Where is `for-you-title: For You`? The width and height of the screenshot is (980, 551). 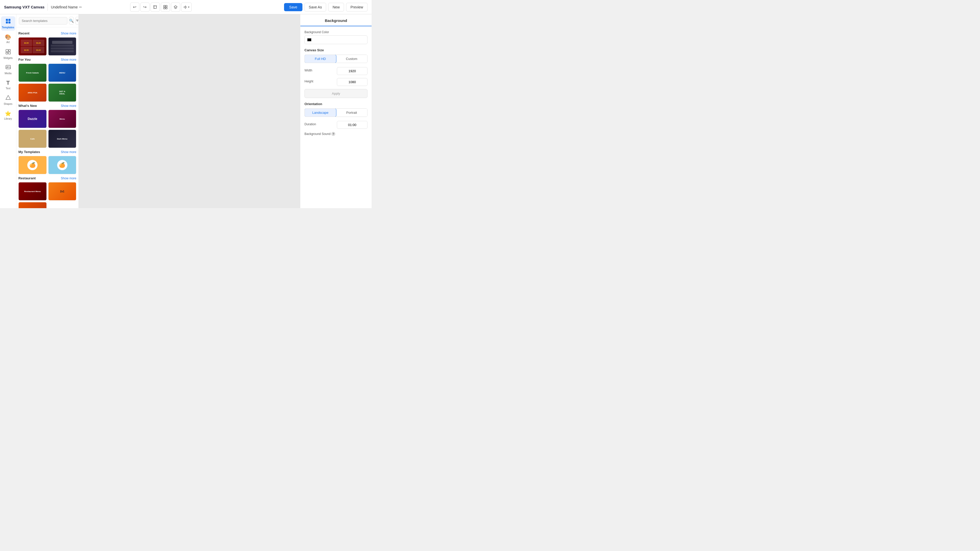
for-you-title: For You is located at coordinates (24, 60).